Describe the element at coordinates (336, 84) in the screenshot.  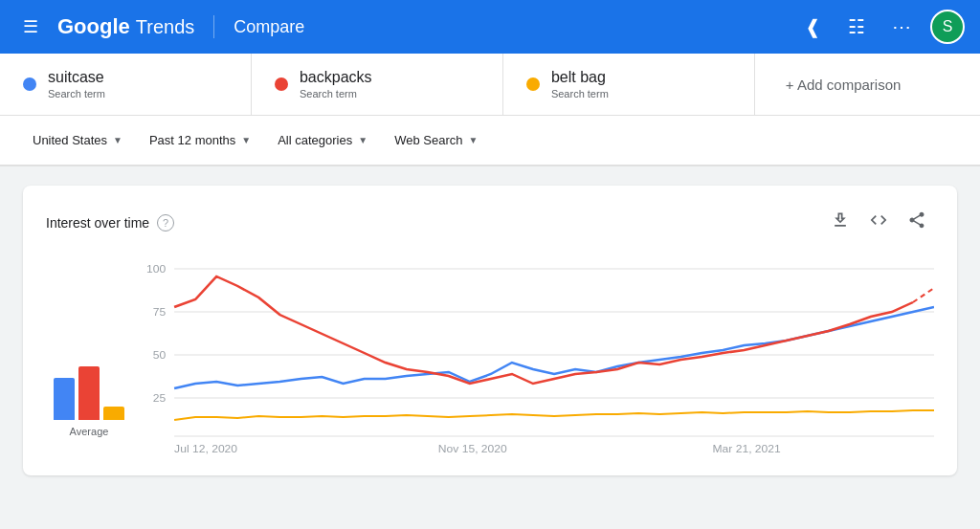
I see `backpacks-info: backpacks Search term` at that location.